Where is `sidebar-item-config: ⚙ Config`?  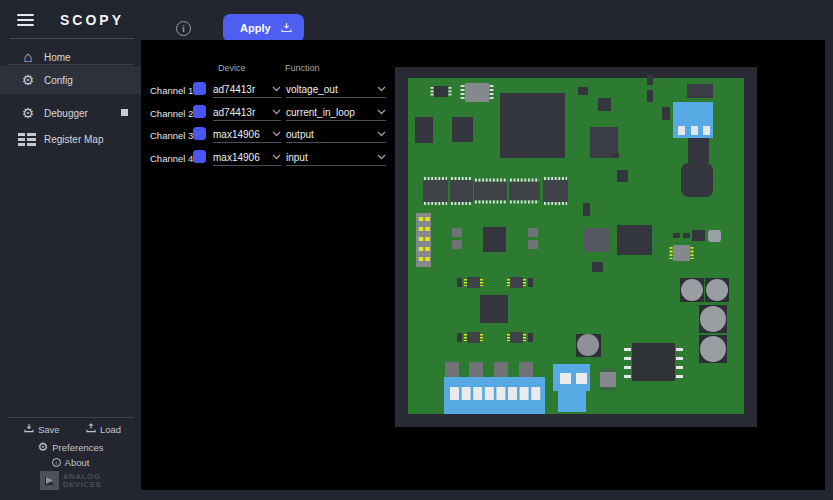
sidebar-item-config: ⚙ Config is located at coordinates (70, 80).